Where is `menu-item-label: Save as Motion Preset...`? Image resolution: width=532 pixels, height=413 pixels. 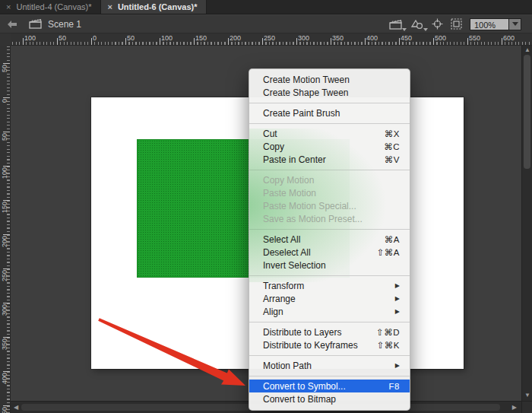 menu-item-label: Save as Motion Preset... is located at coordinates (331, 219).